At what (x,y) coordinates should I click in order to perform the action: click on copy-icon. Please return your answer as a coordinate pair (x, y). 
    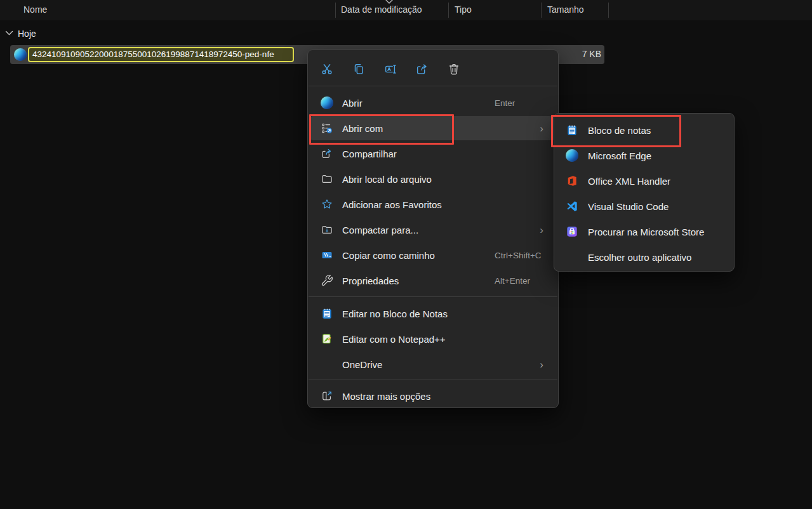
    Looking at the image, I should click on (359, 69).